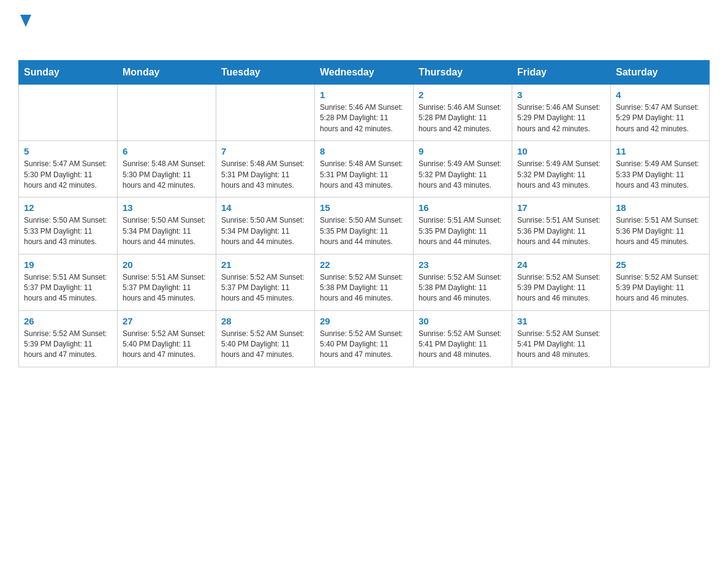 Image resolution: width=728 pixels, height=563 pixels. Describe the element at coordinates (69, 339) in the screenshot. I see `calendar-cell: 26Sunrise: 5:52 AM Sunset: 5:39 PM Dayli…` at that location.